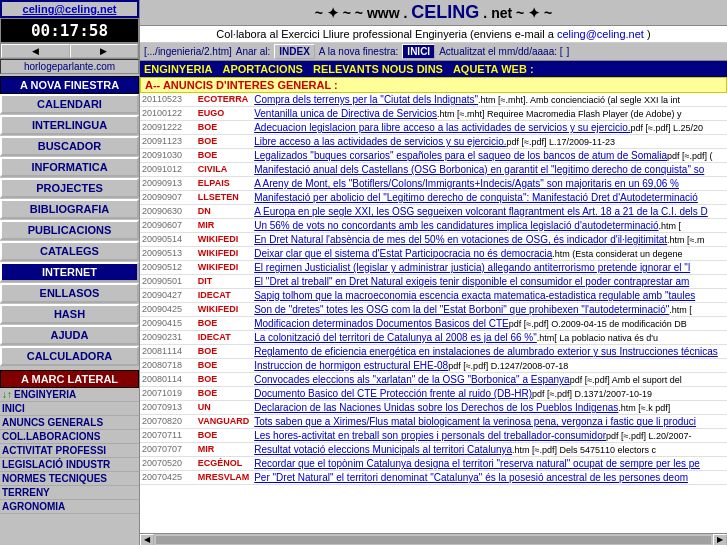 The width and height of the screenshot is (727, 545). What do you see at coordinates (720, 540) in the screenshot?
I see `scroll-h-right-btn: ▶` at bounding box center [720, 540].